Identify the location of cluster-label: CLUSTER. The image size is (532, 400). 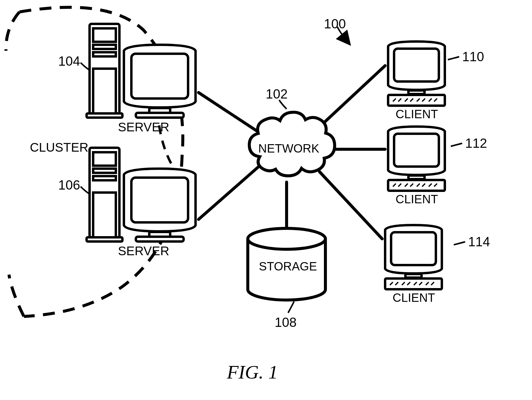
(59, 147).